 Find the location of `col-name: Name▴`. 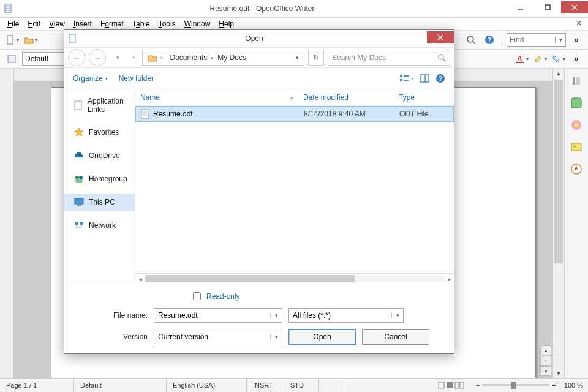

col-name: Name▴ is located at coordinates (217, 97).